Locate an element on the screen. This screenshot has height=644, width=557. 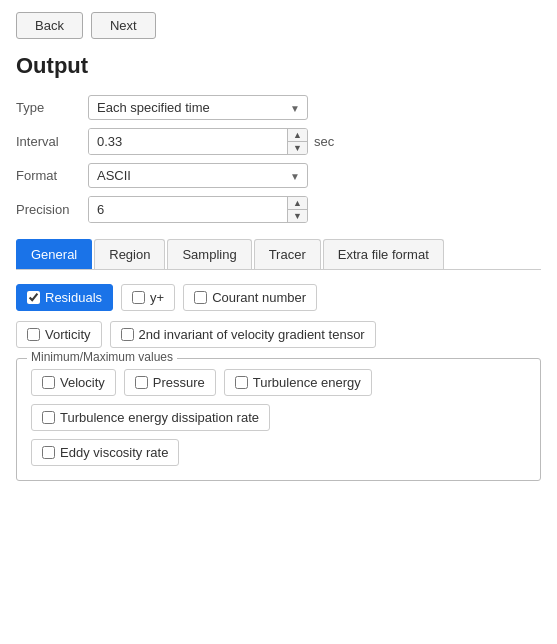
precision-label: Precision is located at coordinates (52, 210).